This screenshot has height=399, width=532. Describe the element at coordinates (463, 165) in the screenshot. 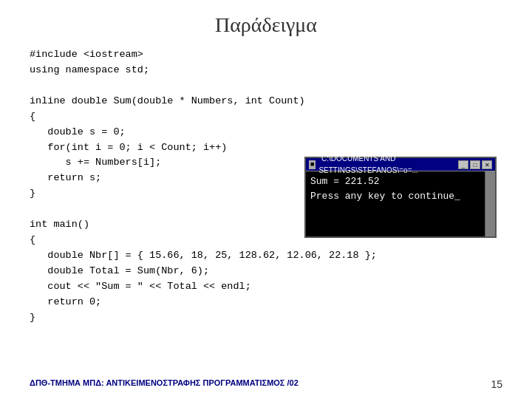

I see `minimize-button: _` at that location.